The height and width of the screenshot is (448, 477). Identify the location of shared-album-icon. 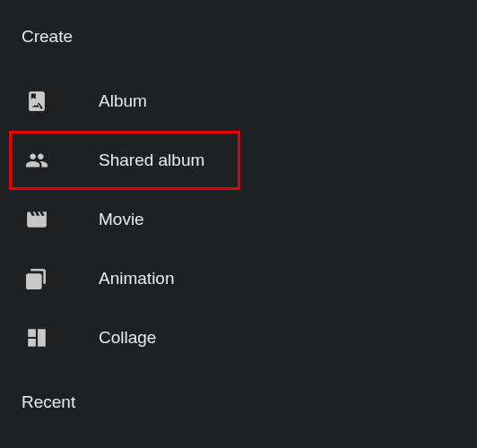
(60, 160).